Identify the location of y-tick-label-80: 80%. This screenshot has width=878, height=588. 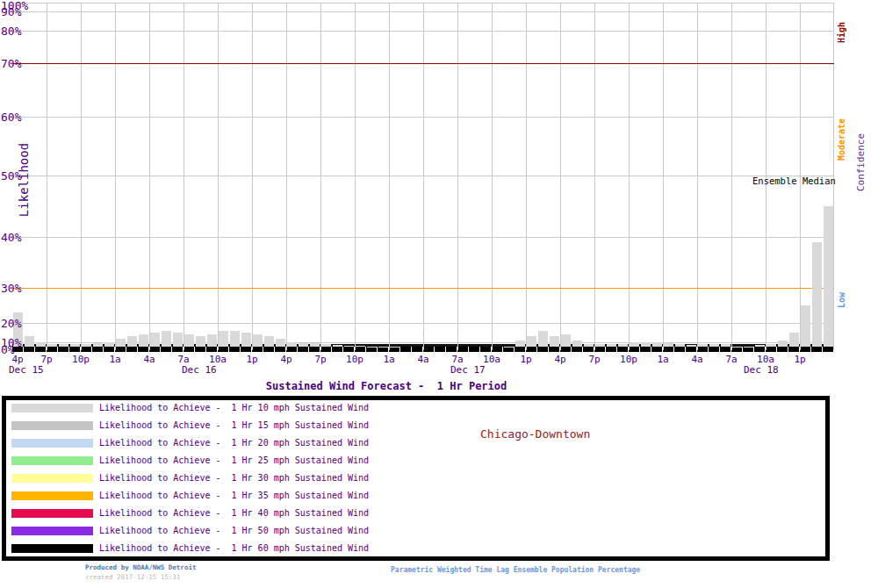
(11, 32).